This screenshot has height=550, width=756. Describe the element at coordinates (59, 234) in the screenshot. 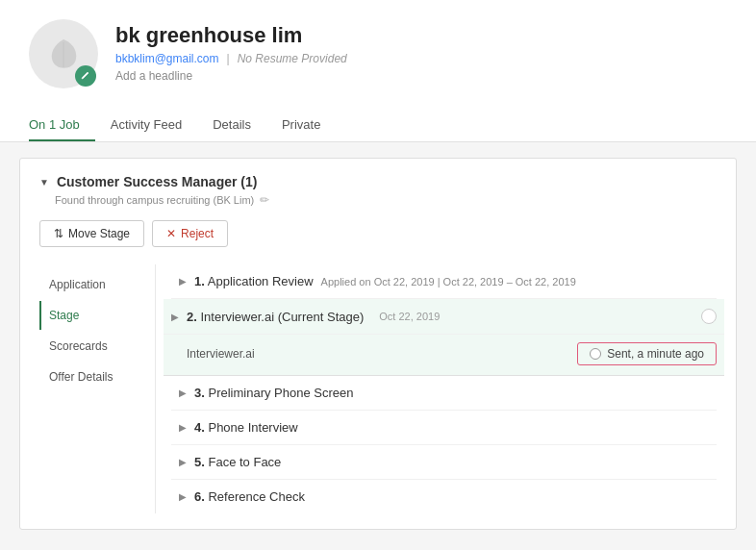

I see `move-stage-arrows-icon: ⇅` at that location.